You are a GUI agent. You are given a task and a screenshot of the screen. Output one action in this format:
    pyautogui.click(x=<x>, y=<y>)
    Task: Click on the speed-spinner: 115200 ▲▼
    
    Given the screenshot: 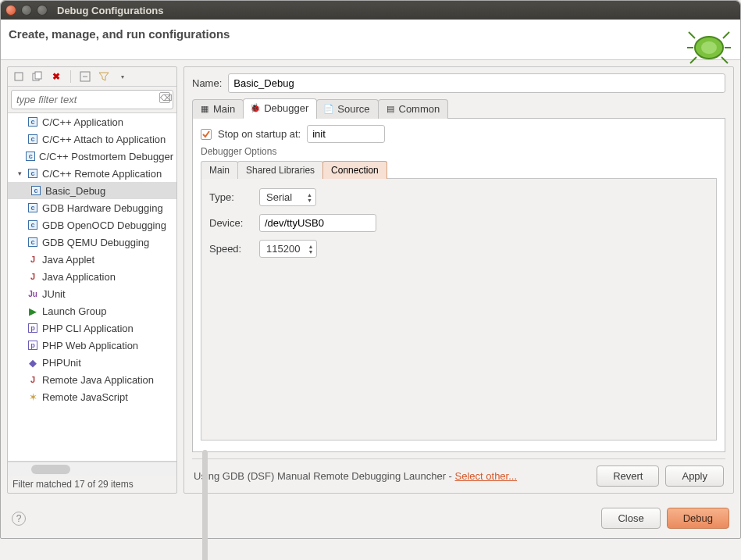 What is the action you would take?
    pyautogui.click(x=288, y=248)
    